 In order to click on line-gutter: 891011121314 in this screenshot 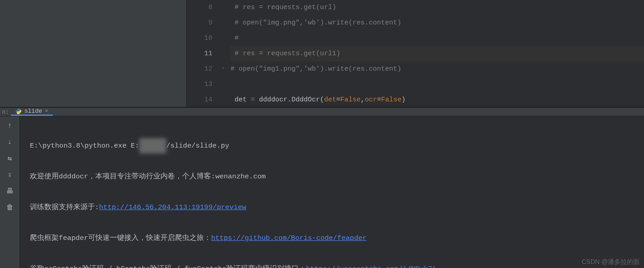, I will do `click(204, 53)`.